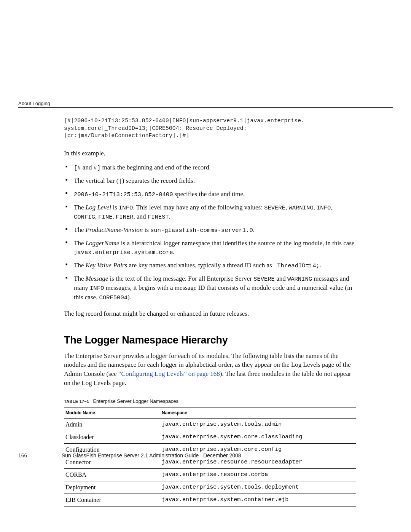 Image resolution: width=411 pixels, height=532 pixels. I want to click on table-row: Classloaderjavax.enterprise.system.core.…, so click(210, 437).